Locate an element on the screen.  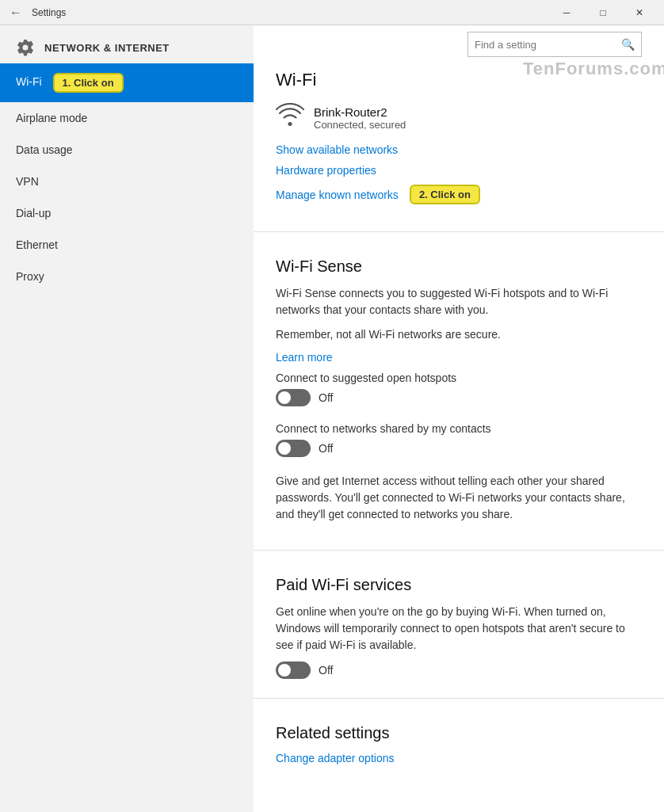
change-adapter-options-link: Change adapter options is located at coordinates (459, 758).